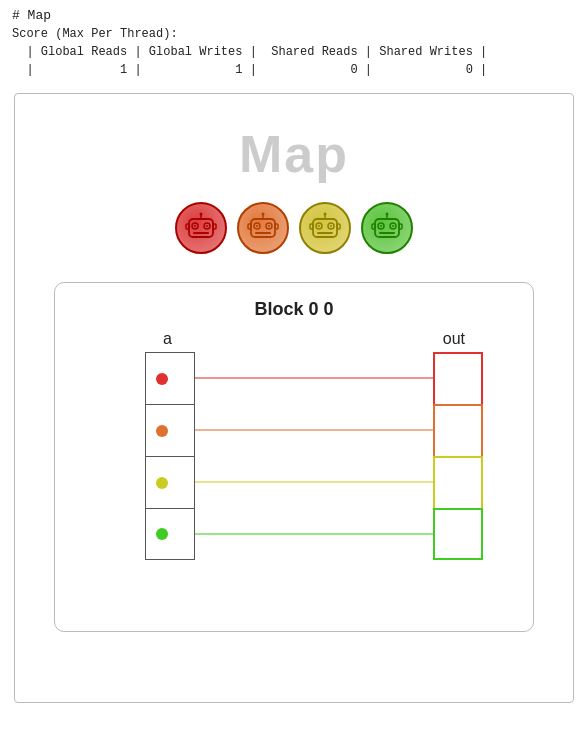  What do you see at coordinates (294, 310) in the screenshot?
I see `block-title: Block 0 0` at bounding box center [294, 310].